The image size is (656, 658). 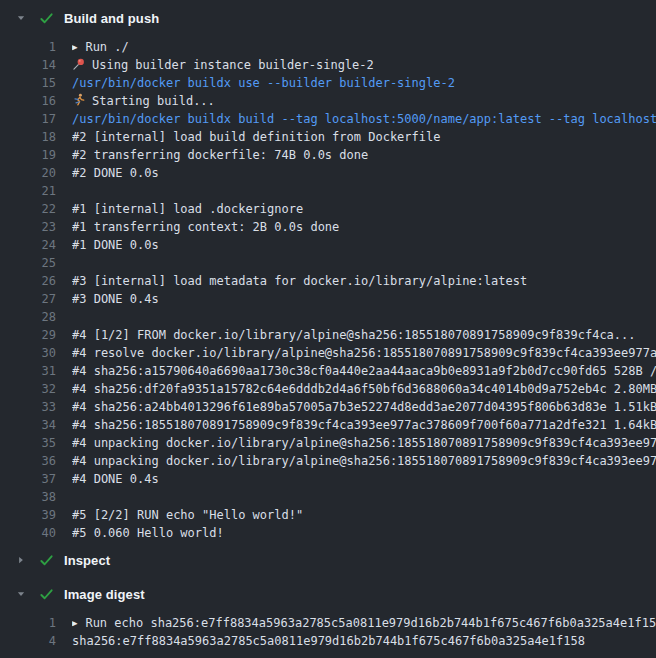 I want to click on line-message: /usr/bin/docker buildx use --builder bui…, so click(x=264, y=83).